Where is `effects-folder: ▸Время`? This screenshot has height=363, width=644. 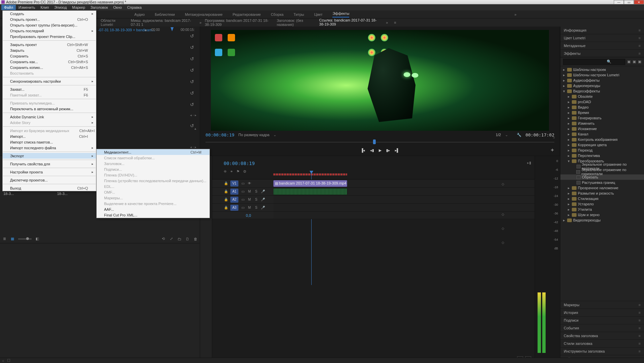 effects-folder: ▸Время is located at coordinates (602, 113).